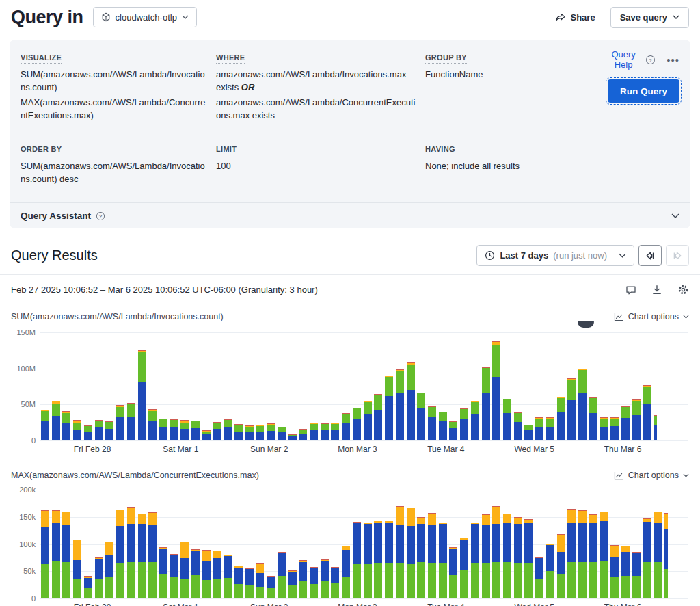  What do you see at coordinates (316, 81) in the screenshot?
I see `where-clause: amazonaws.com/AWS/Lambda/Invocations.max…` at bounding box center [316, 81].